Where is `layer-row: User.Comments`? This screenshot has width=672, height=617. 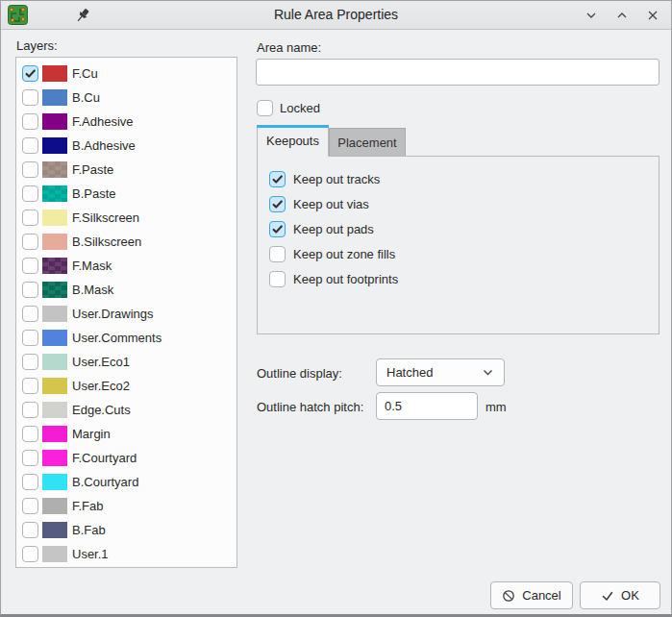 layer-row: User.Comments is located at coordinates (127, 338).